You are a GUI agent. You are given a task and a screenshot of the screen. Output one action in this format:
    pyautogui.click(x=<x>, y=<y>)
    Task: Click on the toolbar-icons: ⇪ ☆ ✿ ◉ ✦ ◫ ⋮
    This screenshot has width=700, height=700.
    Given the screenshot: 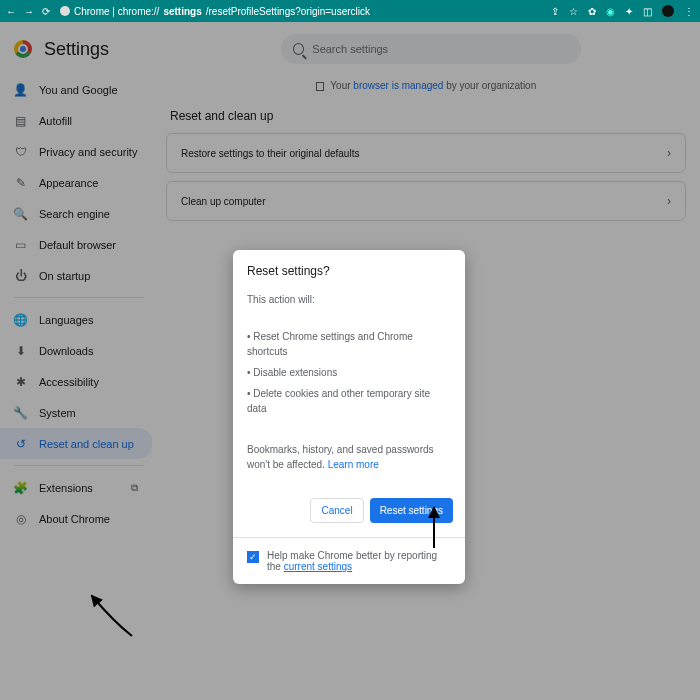 What is the action you would take?
    pyautogui.click(x=622, y=11)
    